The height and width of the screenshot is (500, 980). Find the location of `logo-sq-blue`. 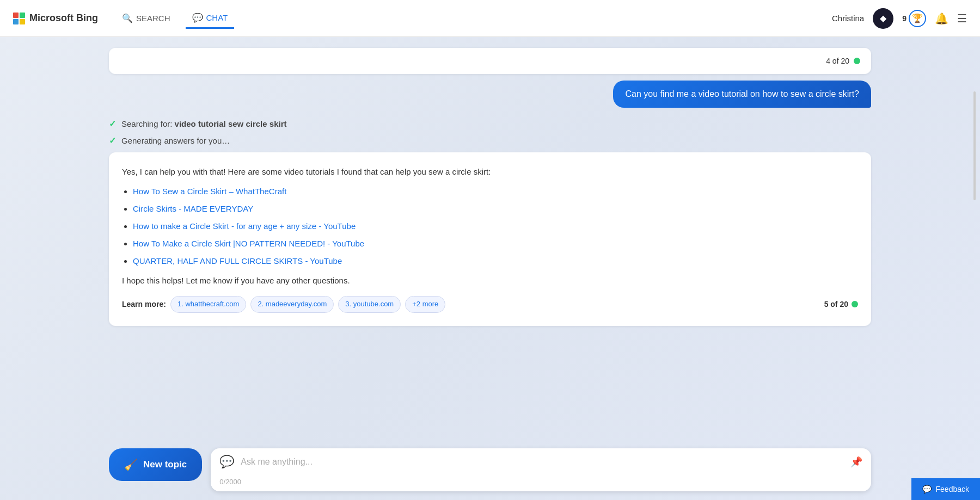

logo-sq-blue is located at coordinates (16, 22).